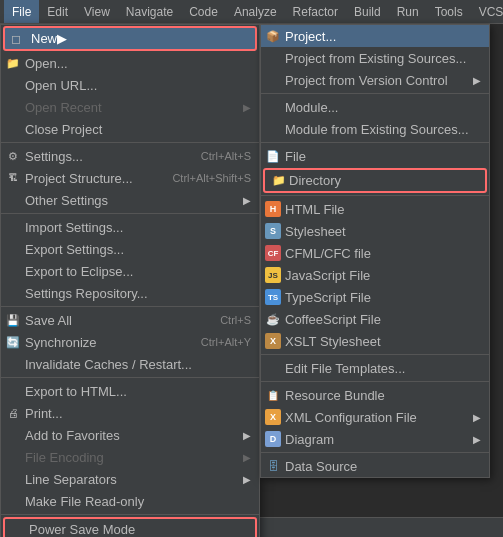  What do you see at coordinates (475, 440) in the screenshot?
I see `diagram-arrow: ▶` at bounding box center [475, 440].